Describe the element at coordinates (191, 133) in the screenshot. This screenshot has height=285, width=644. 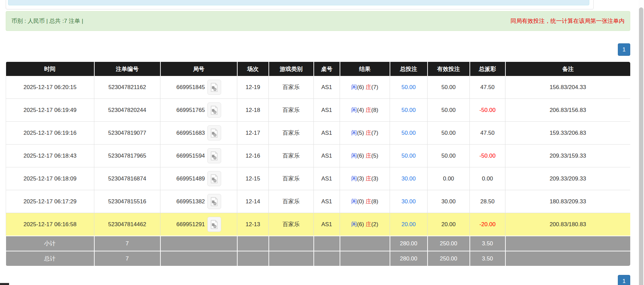
I see `round-number: 669951683` at that location.